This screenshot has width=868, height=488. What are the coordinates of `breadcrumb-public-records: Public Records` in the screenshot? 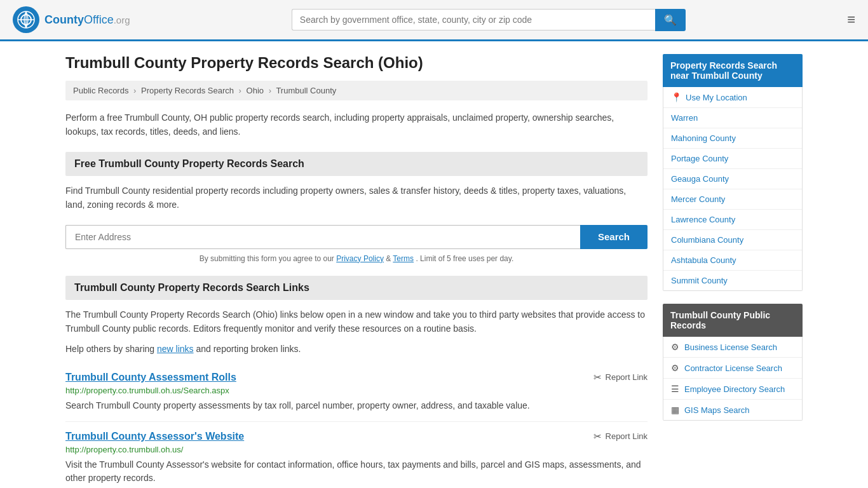 It's located at (100, 90).